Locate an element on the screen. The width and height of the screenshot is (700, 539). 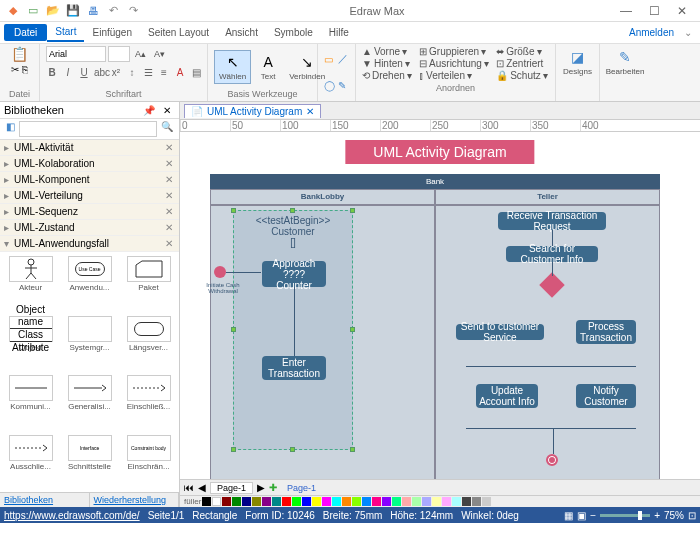
print-icon: 🖶 is located at coordinates (93, 11).